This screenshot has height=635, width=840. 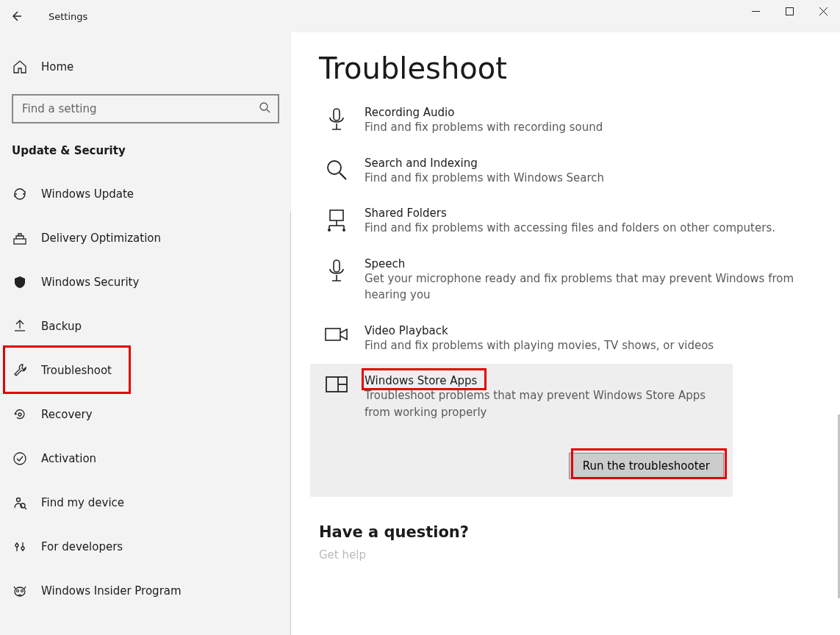 What do you see at coordinates (584, 112) in the screenshot?
I see `ts-item-title: Recording Audio` at bounding box center [584, 112].